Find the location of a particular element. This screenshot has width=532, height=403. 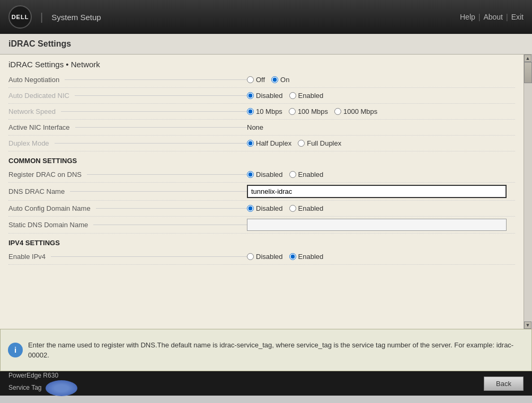

auto-config-domain-label: Auto Config Domain Name is located at coordinates (128, 209).